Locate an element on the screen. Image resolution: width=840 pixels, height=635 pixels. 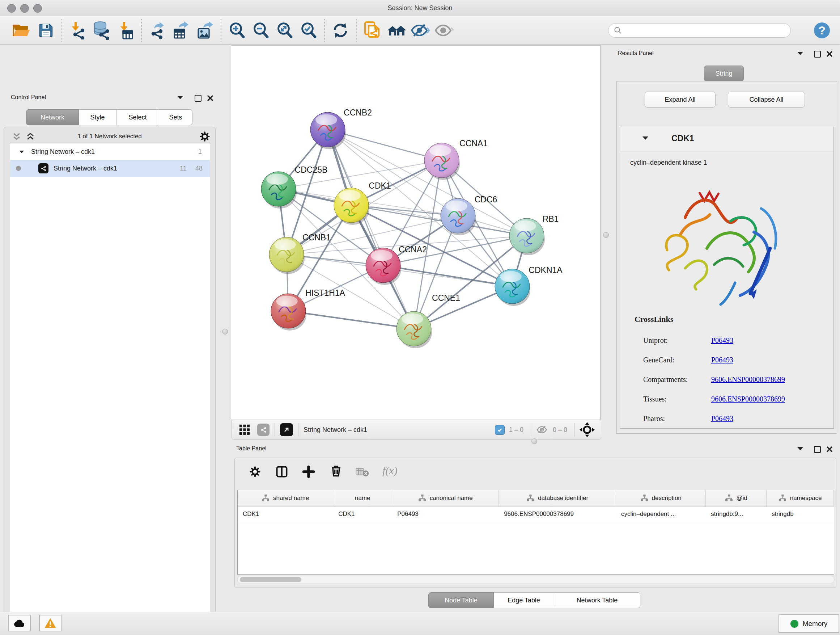
hide-annotations-button is located at coordinates (420, 30).